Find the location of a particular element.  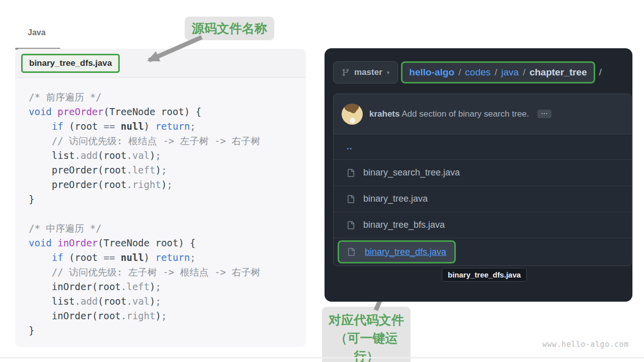

file-row: binary_tree.java is located at coordinates (482, 199).